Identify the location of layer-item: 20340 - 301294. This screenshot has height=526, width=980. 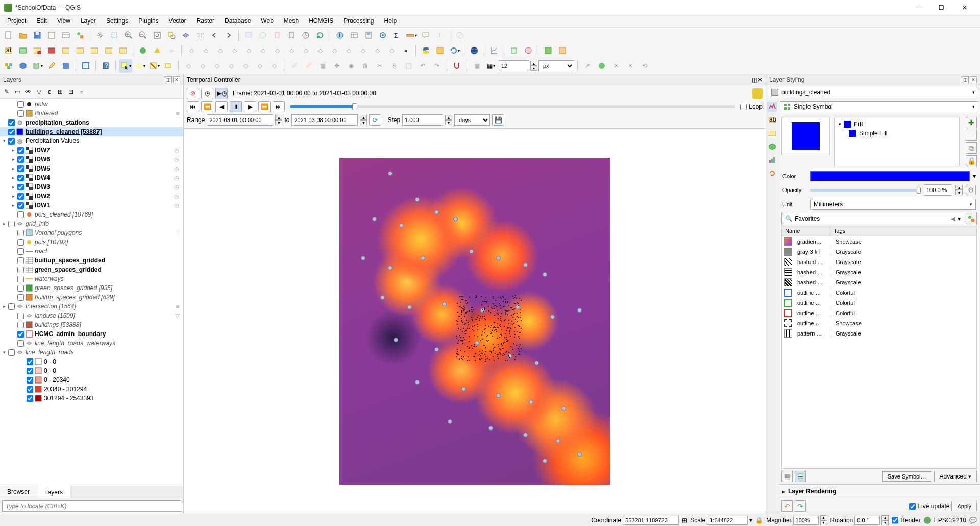
(92, 389).